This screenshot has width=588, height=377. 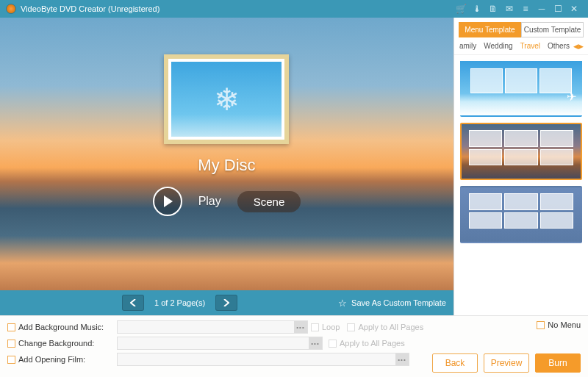 I want to click on lbl-change-bg: Change Background:, so click(x=66, y=343).